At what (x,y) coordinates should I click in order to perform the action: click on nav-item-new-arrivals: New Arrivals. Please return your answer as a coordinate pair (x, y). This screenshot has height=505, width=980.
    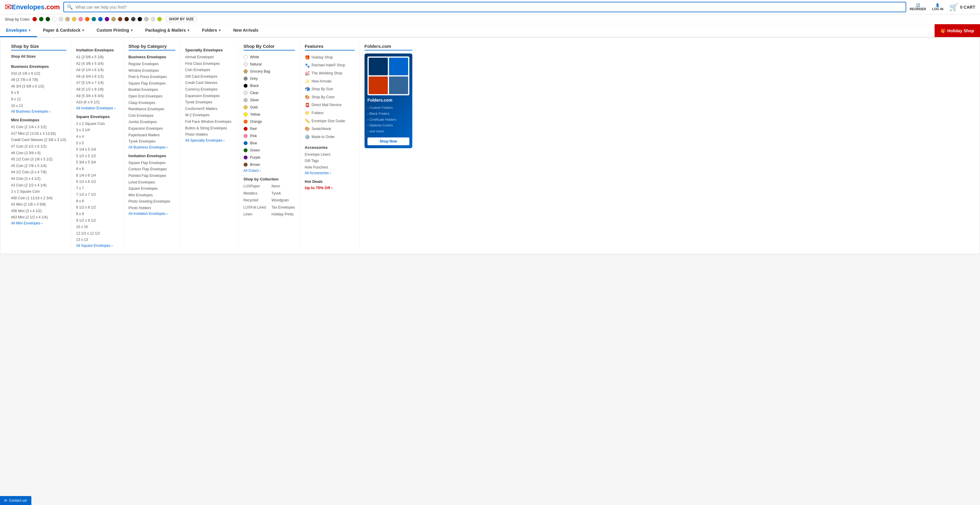
    Looking at the image, I should click on (246, 30).